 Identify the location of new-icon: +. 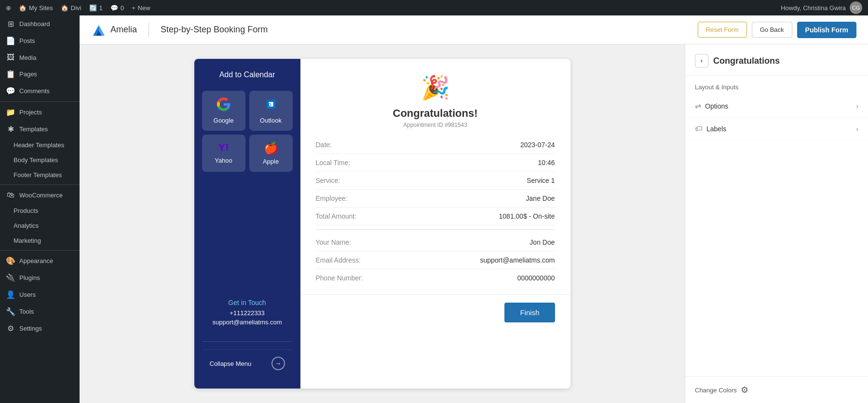
(134, 8).